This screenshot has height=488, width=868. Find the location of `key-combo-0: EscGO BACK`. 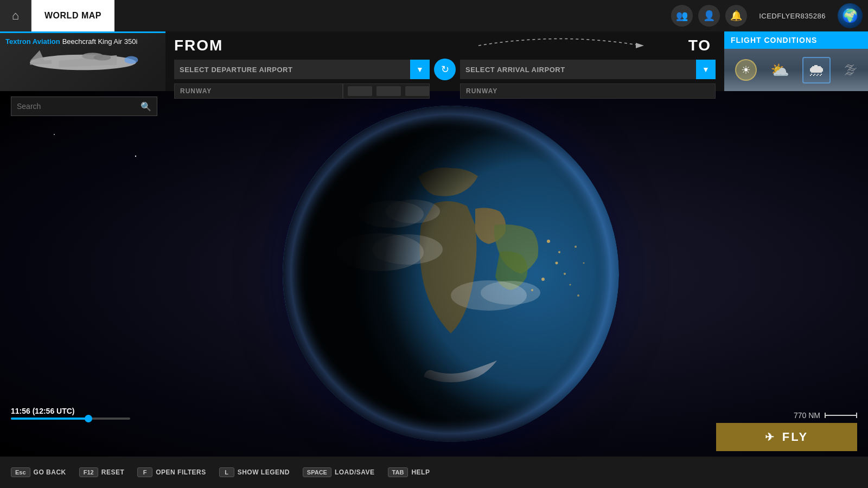

key-combo-0: EscGO BACK is located at coordinates (39, 472).